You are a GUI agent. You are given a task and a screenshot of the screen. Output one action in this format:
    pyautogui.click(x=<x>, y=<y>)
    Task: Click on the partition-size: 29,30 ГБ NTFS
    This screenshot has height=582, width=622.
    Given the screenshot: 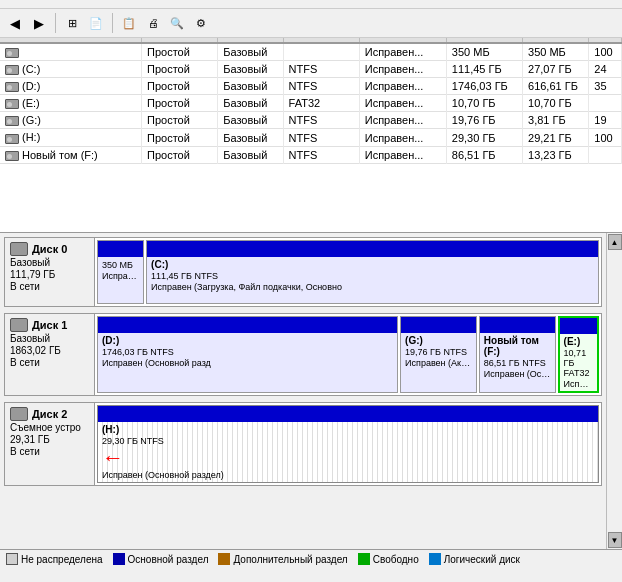 What is the action you would take?
    pyautogui.click(x=348, y=441)
    